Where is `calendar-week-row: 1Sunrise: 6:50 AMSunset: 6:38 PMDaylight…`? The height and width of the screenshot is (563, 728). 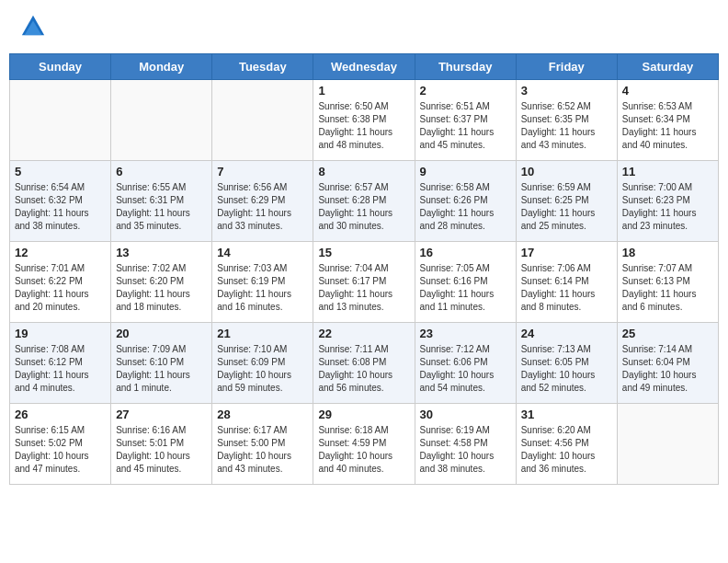
calendar-week-row: 1Sunrise: 6:50 AMSunset: 6:38 PMDaylight… is located at coordinates (364, 121).